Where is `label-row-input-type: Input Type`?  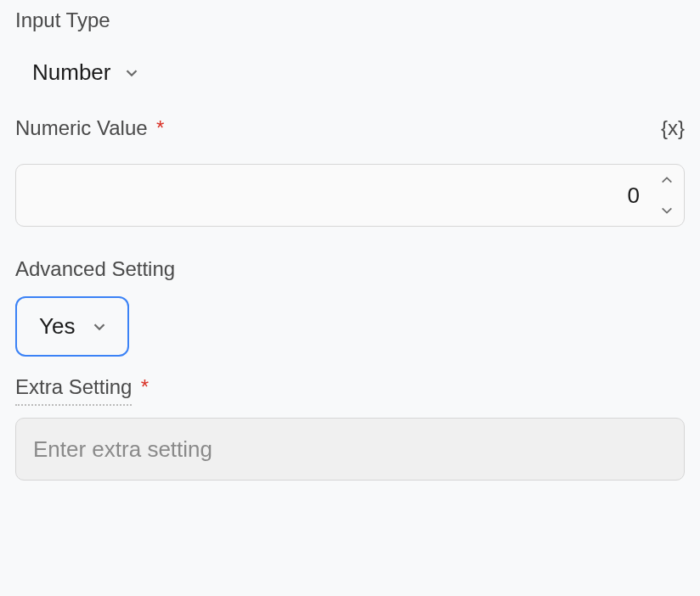
label-row-input-type: Input Type is located at coordinates (350, 20).